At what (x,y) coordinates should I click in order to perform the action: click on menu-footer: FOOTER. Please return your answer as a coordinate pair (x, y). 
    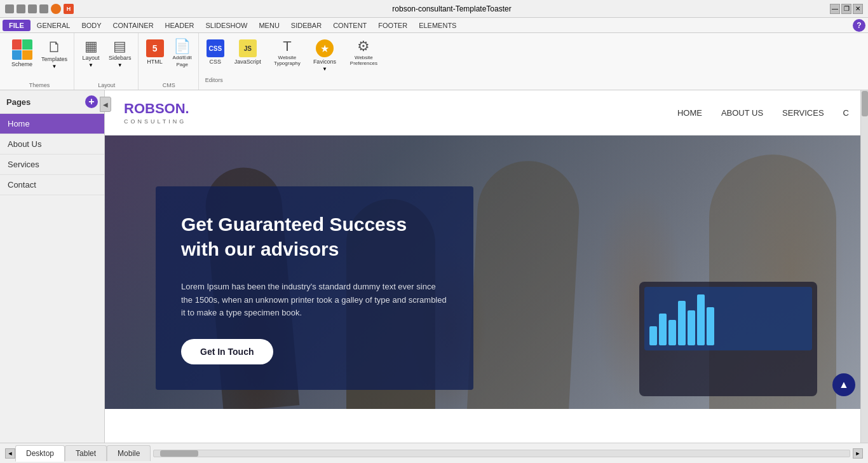
    Looking at the image, I should click on (393, 25).